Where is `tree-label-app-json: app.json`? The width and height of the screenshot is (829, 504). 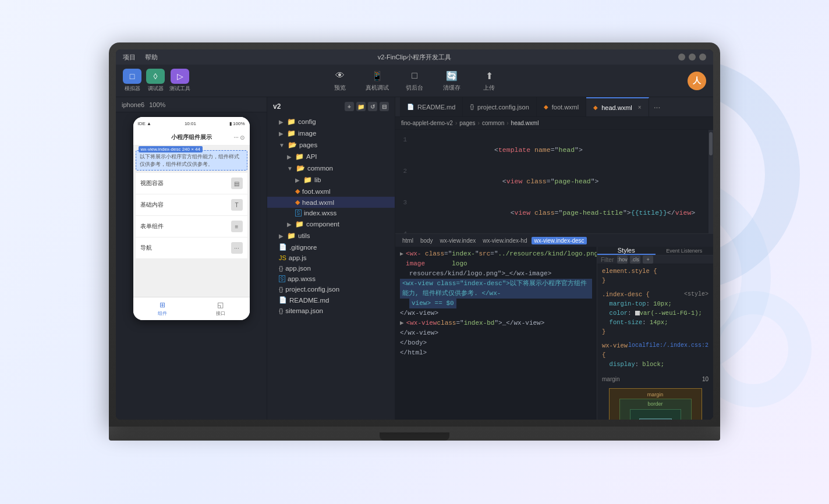
tree-label-app-json: app.json is located at coordinates (298, 268).